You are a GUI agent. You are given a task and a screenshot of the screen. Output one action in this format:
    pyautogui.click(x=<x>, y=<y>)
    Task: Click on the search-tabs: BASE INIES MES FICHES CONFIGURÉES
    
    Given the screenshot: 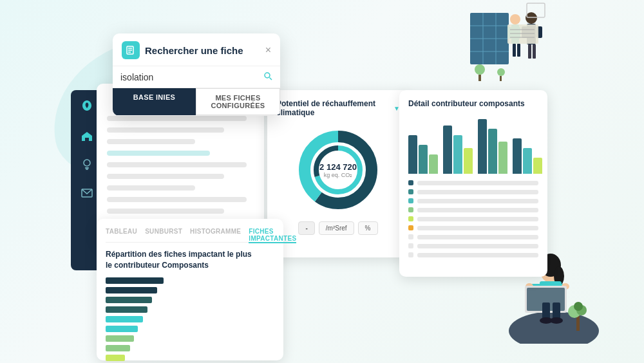 What is the action you would take?
    pyautogui.click(x=196, y=102)
    